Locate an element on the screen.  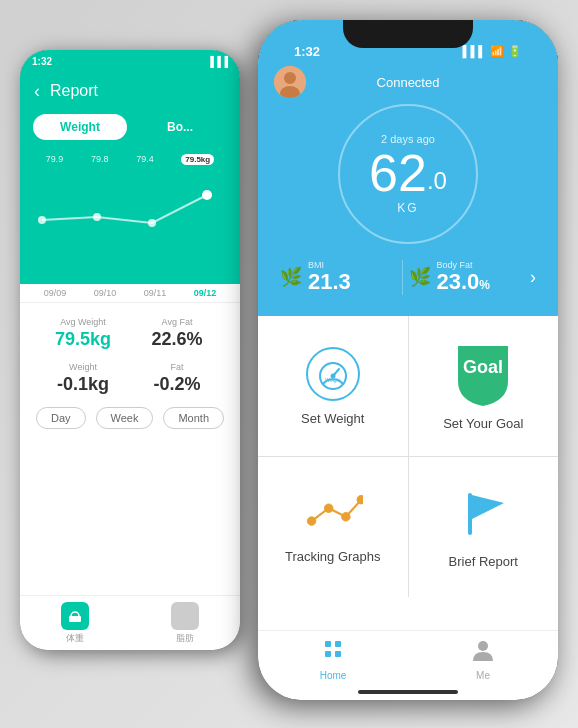
bmi-value: 21.3 is located at coordinates (330, 282).